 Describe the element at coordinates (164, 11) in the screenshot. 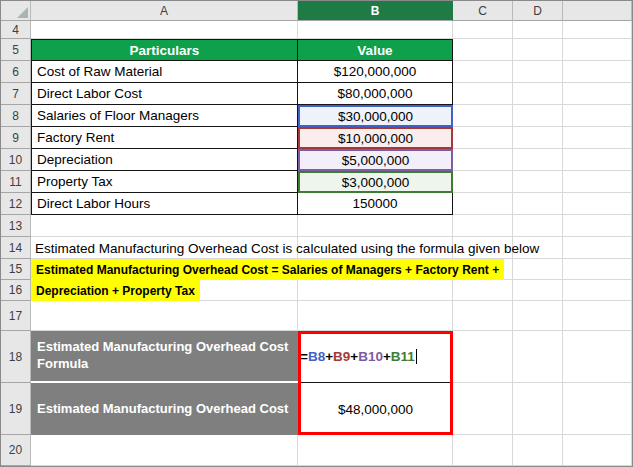

I see `col-header-a: A` at that location.